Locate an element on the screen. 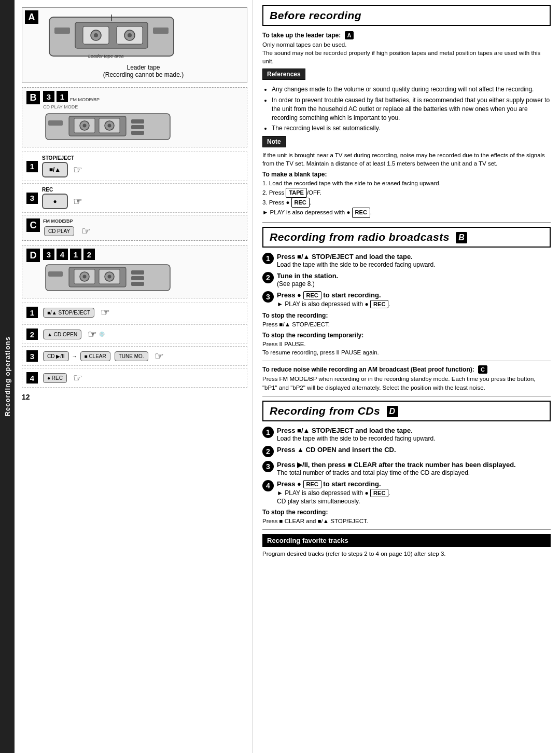 The image size is (560, 753). ref-item-2: The recording level is set automatically… is located at coordinates (411, 129).